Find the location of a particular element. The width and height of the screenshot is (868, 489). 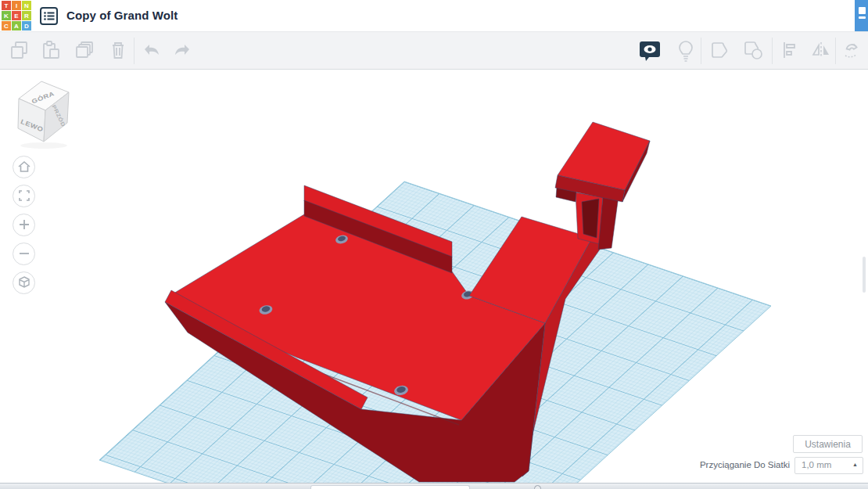

copy-icon is located at coordinates (20, 50).